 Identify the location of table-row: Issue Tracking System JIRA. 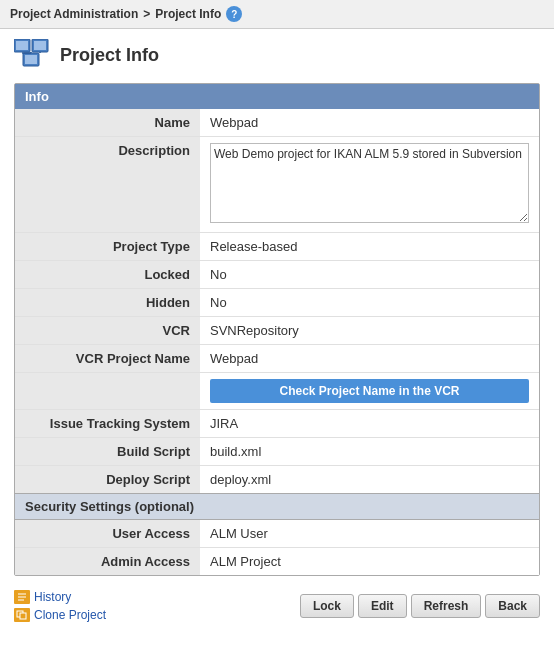
(277, 424).